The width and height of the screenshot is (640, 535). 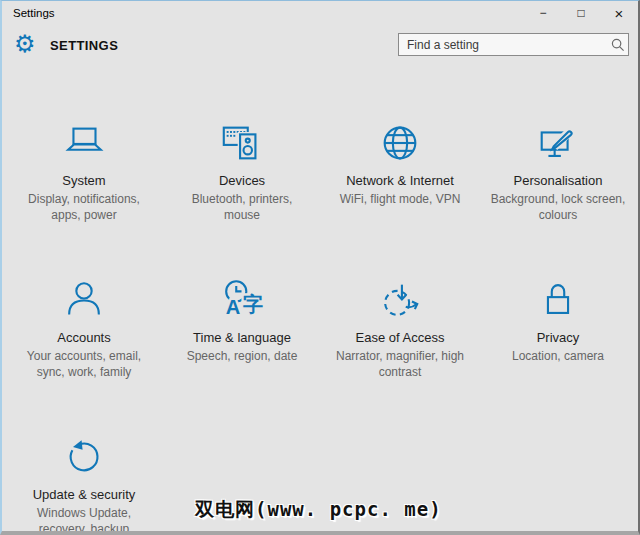 I want to click on tile-subtitle: Display, notifications, apps, power, so click(x=84, y=207).